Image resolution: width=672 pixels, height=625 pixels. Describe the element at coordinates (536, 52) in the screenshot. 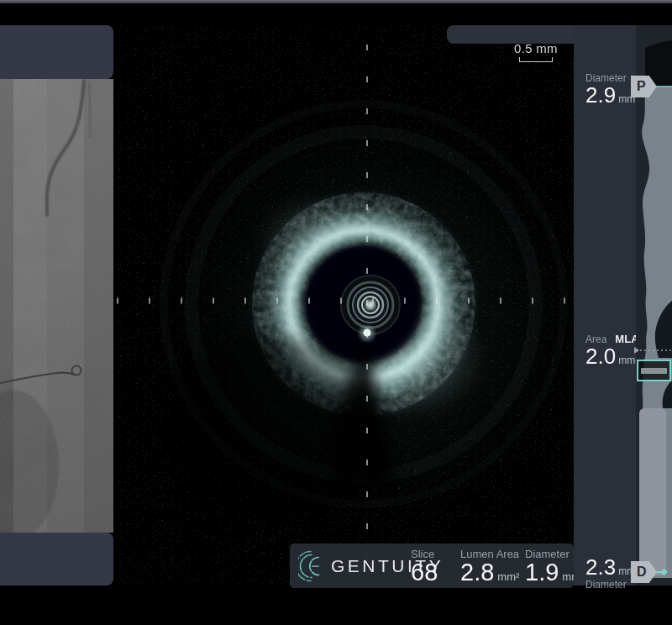

I see `scale-bar: 0.5 mm` at that location.